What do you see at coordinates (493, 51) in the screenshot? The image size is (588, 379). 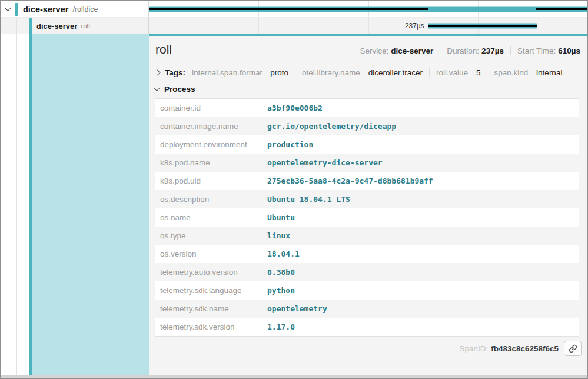 I see `summary-value: 237µs` at bounding box center [493, 51].